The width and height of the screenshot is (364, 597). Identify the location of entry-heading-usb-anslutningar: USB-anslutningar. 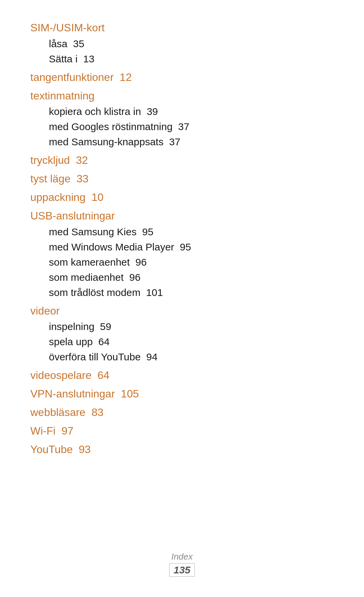
(182, 216).